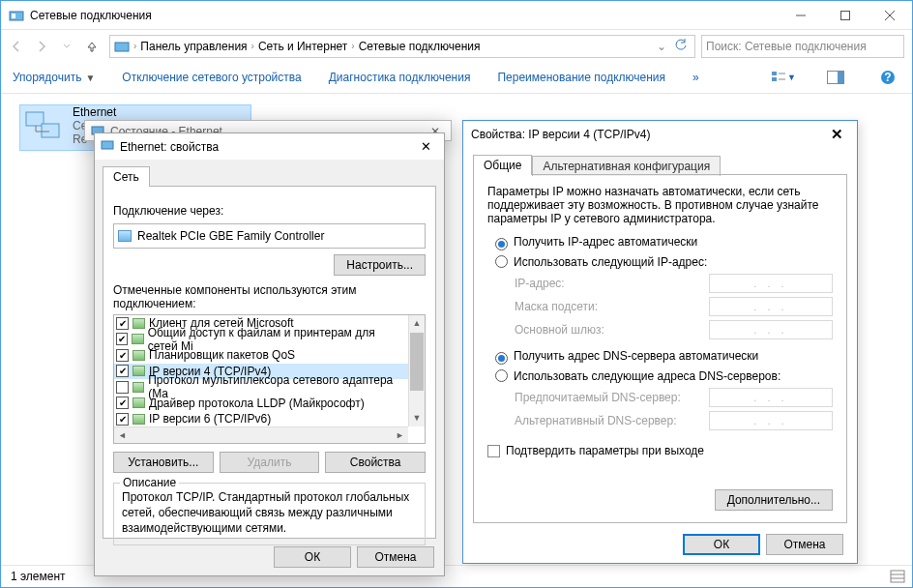  What do you see at coordinates (261, 340) in the screenshot?
I see `component-row: ✔Общий доступ к файлам и принтерам для с…` at bounding box center [261, 340].